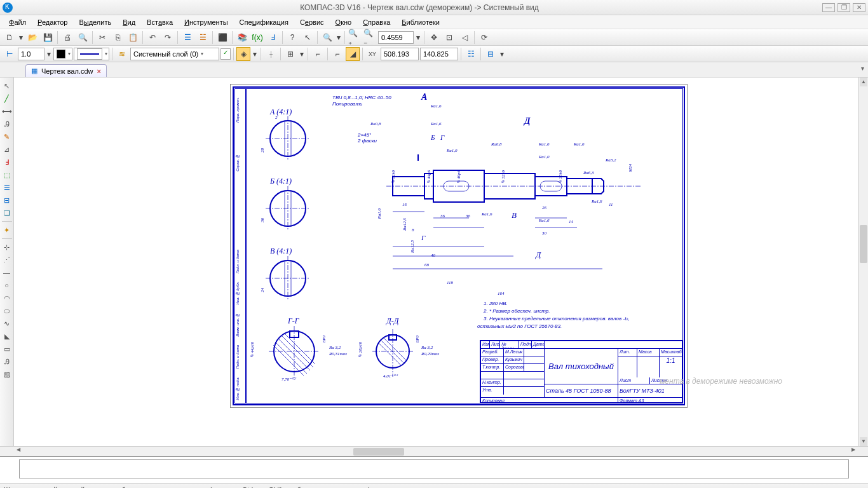 The image size is (868, 488). What do you see at coordinates (372, 54) in the screenshot?
I see `coord-mode-button: XY` at bounding box center [372, 54].